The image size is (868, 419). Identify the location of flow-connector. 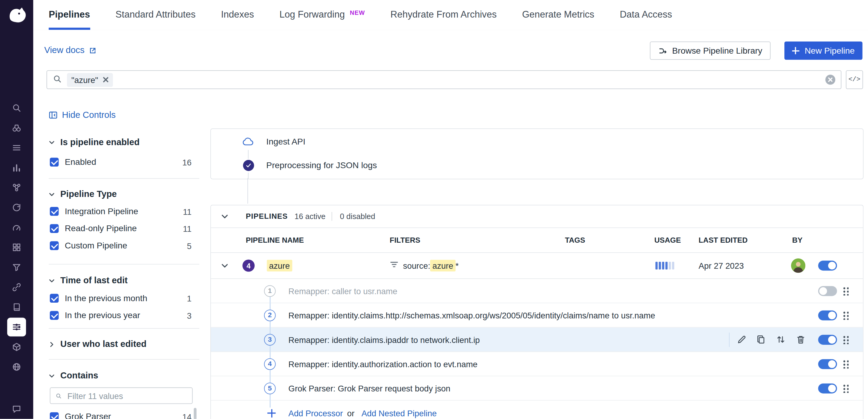
(248, 154).